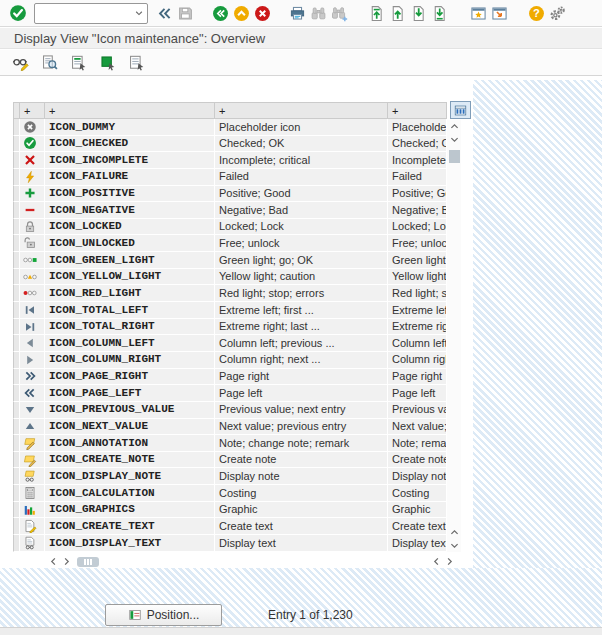 The height and width of the screenshot is (635, 602). I want to click on vertical-scrollbar, so click(454, 336).